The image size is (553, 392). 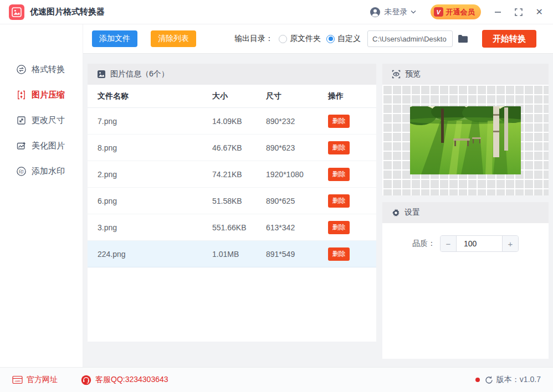 I want to click on version-label: 版本：v1.0.7, so click(x=519, y=380).